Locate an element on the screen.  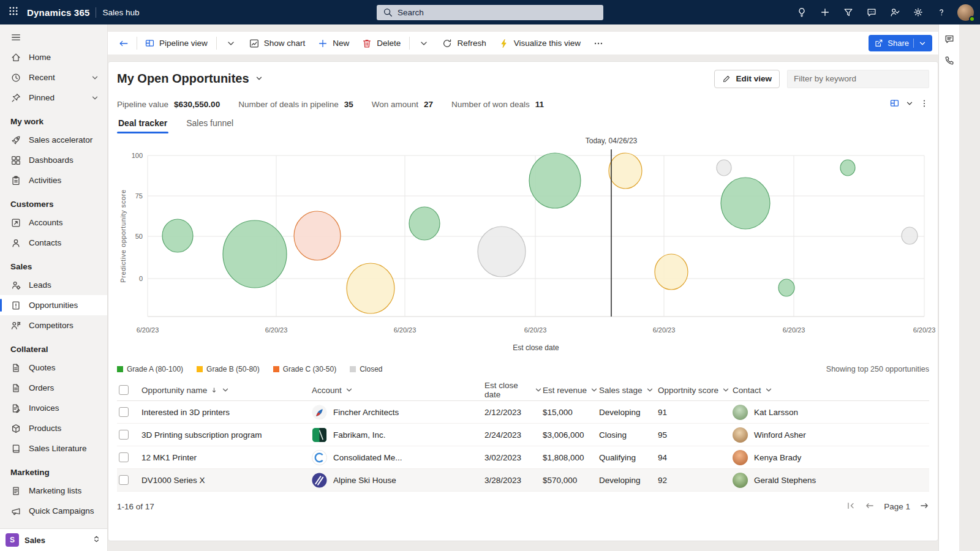
view-layout-icon is located at coordinates (894, 104).